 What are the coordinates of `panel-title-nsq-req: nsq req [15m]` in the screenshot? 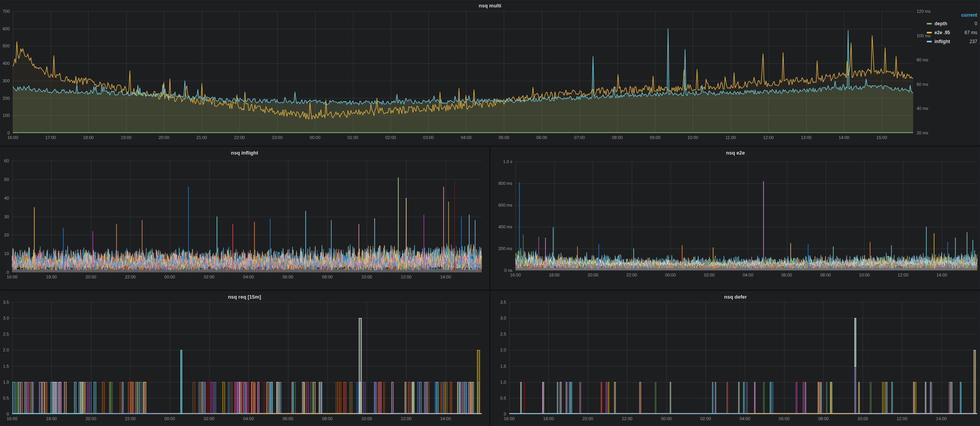 It's located at (245, 297).